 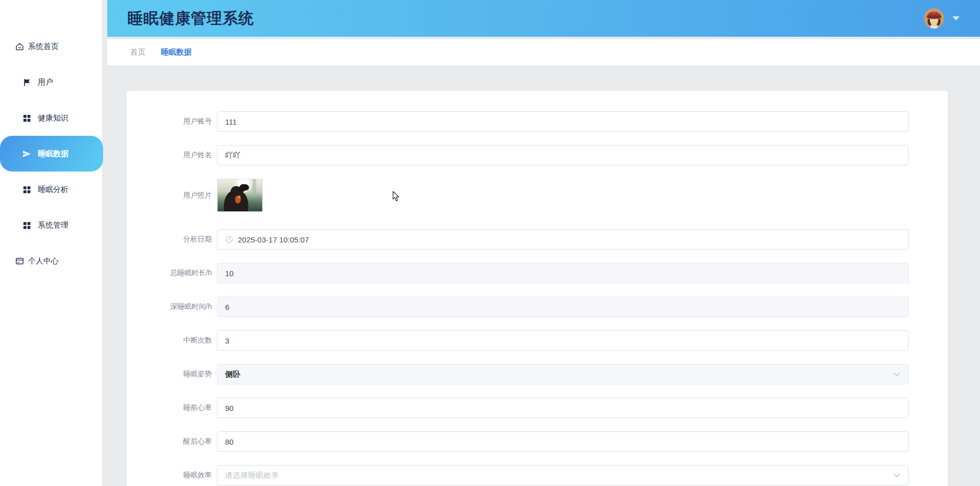 What do you see at coordinates (274, 240) in the screenshot?
I see `analysis-date-value: 2025-03-17 10:05:07` at bounding box center [274, 240].